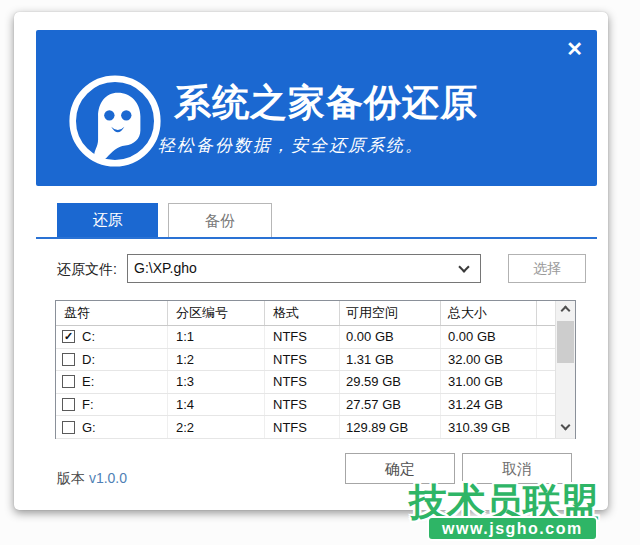  Describe the element at coordinates (291, 146) in the screenshot. I see `app-subtitle: 轻松备份数据，安全还原系统。` at that location.